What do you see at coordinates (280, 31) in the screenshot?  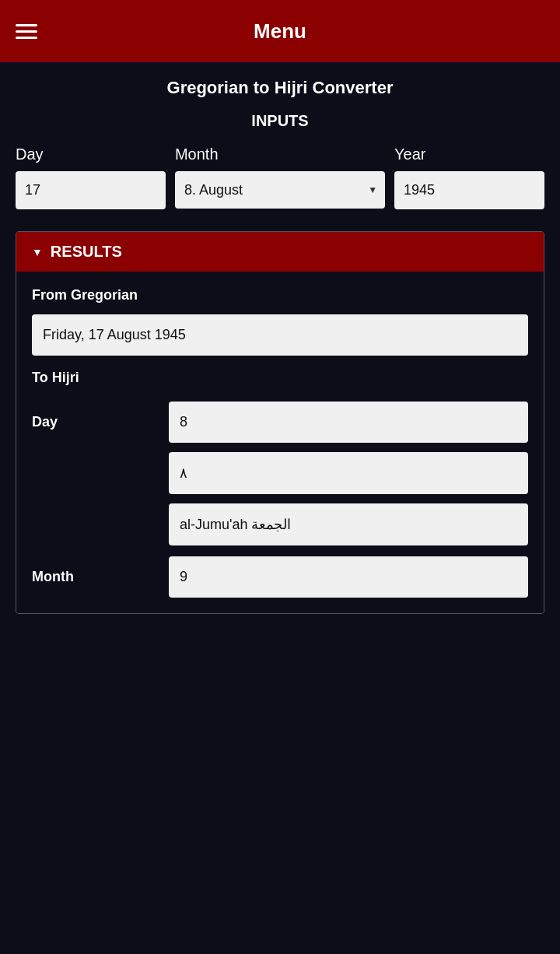 I see `app-header: Menu` at bounding box center [280, 31].